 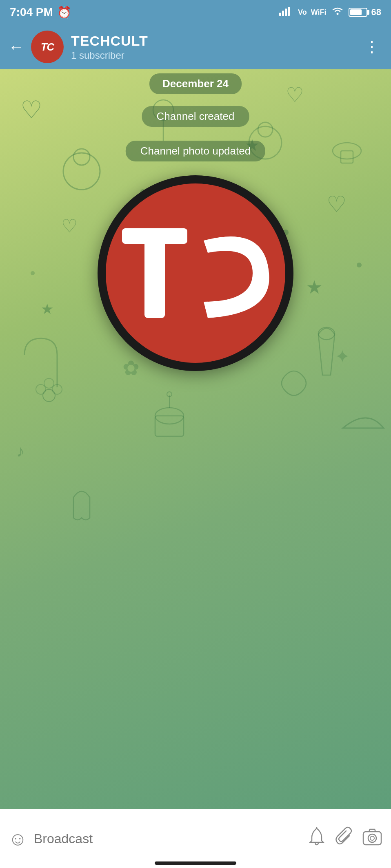 What do you see at coordinates (317, 839) in the screenshot?
I see `notify-button` at bounding box center [317, 839].